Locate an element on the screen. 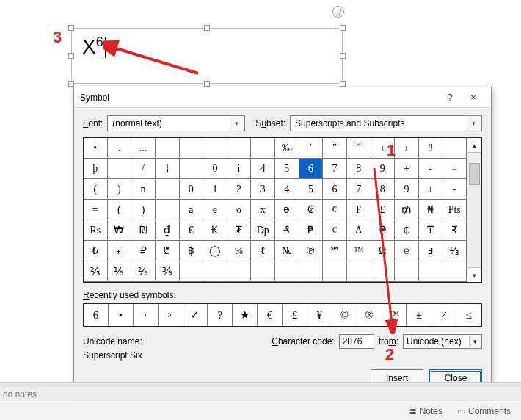 This screenshot has height=420, width=521. symbol-cell: Dp is located at coordinates (263, 231).